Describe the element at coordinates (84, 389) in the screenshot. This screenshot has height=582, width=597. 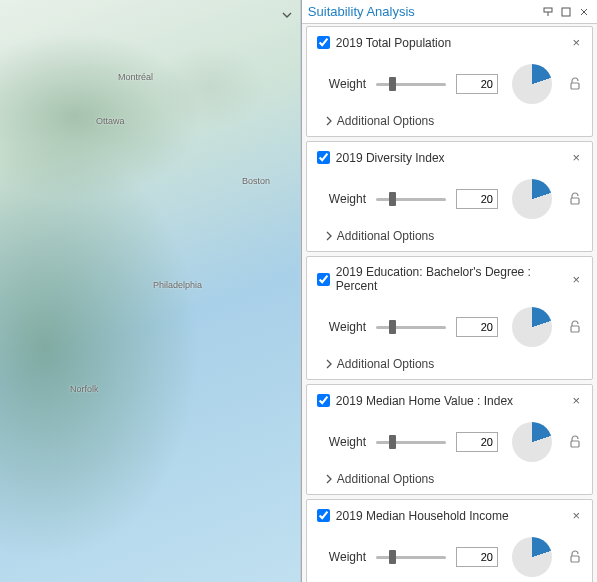
I see `map-label: Norfolk` at that location.